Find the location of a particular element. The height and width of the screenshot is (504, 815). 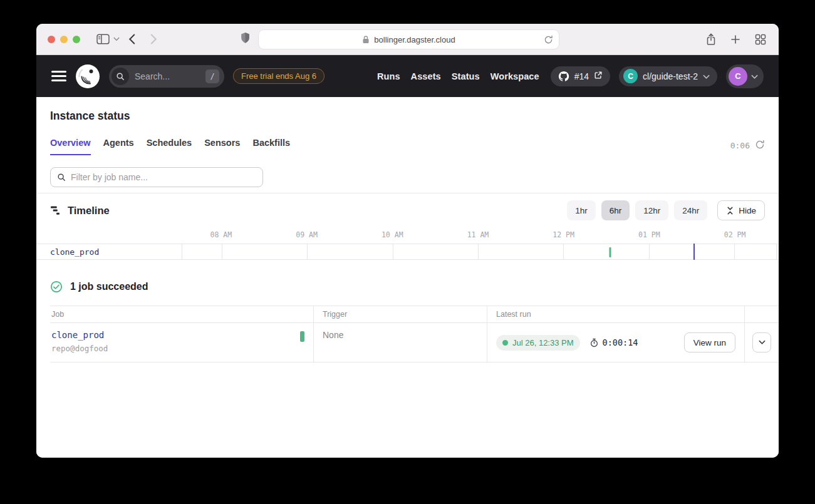

collapse-icon is located at coordinates (730, 210).